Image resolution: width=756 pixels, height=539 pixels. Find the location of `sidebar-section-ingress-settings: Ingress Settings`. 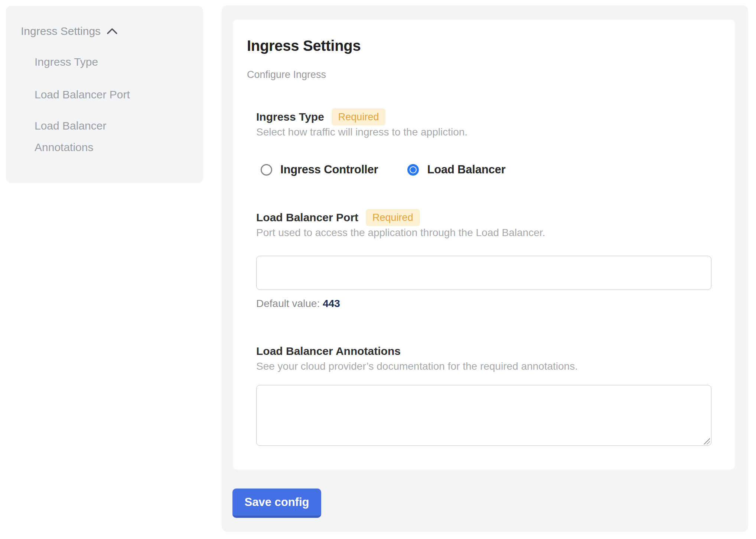

sidebar-section-ingress-settings: Ingress Settings is located at coordinates (69, 31).